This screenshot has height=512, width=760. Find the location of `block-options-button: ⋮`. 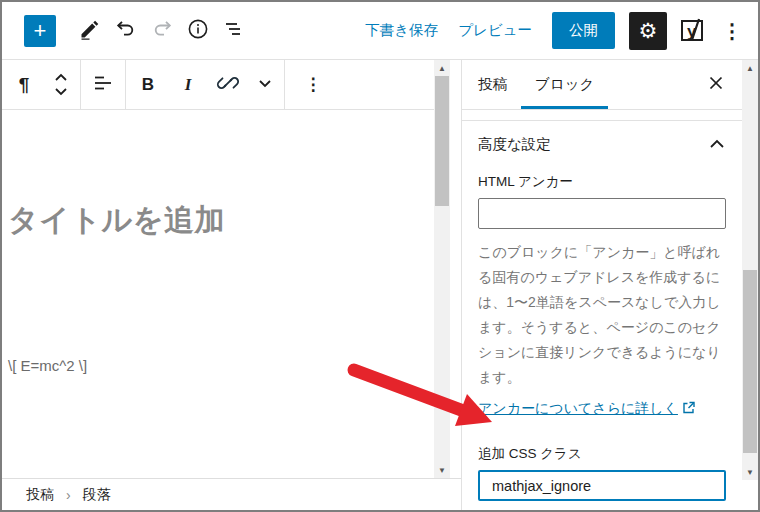

block-options-button: ⋮ is located at coordinates (313, 85).